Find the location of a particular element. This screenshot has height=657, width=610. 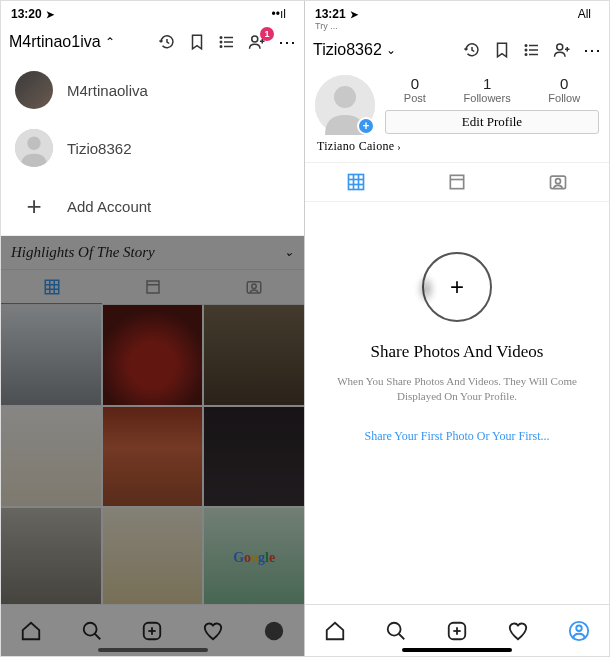

profile-avatar: + is located at coordinates (345, 105).